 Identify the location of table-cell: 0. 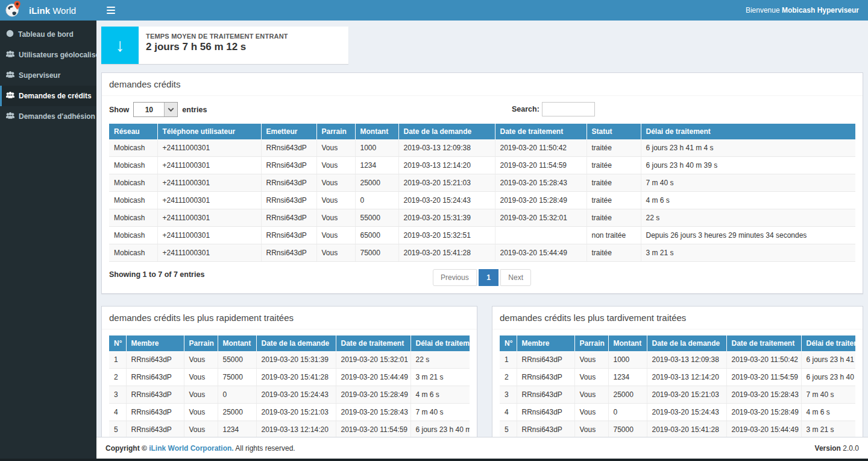
(377, 200).